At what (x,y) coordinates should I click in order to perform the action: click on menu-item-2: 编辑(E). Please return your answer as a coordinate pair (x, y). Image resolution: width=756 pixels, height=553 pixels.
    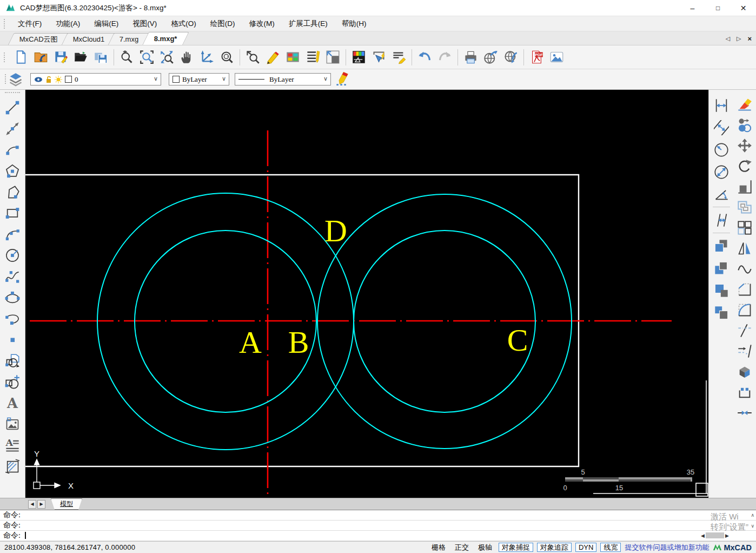
    Looking at the image, I should click on (106, 24).